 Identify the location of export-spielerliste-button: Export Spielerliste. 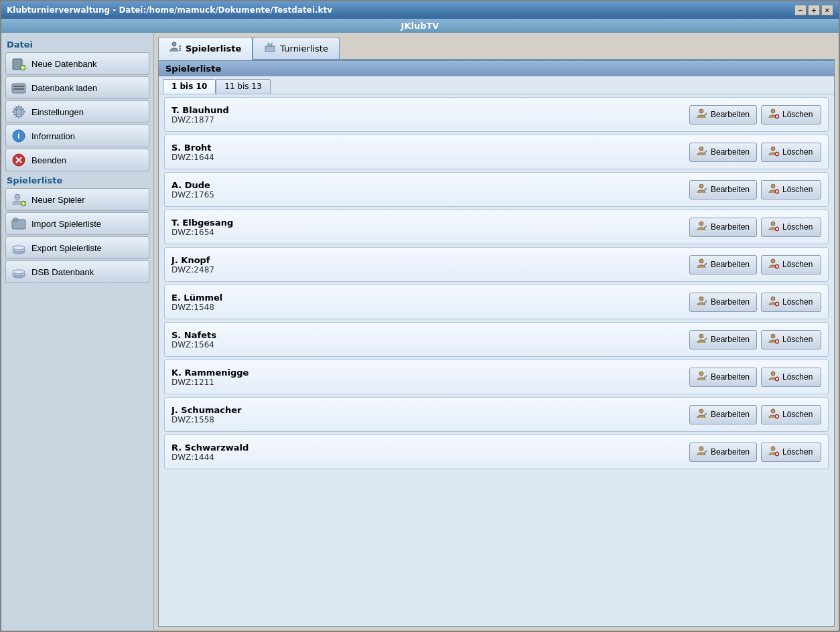
(78, 248).